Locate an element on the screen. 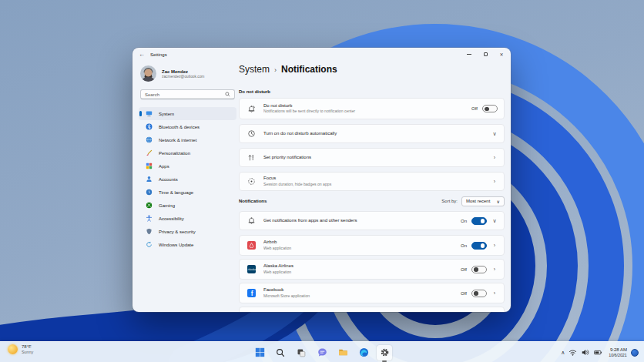  sidebar-item-label: Accessibility is located at coordinates (171, 219).